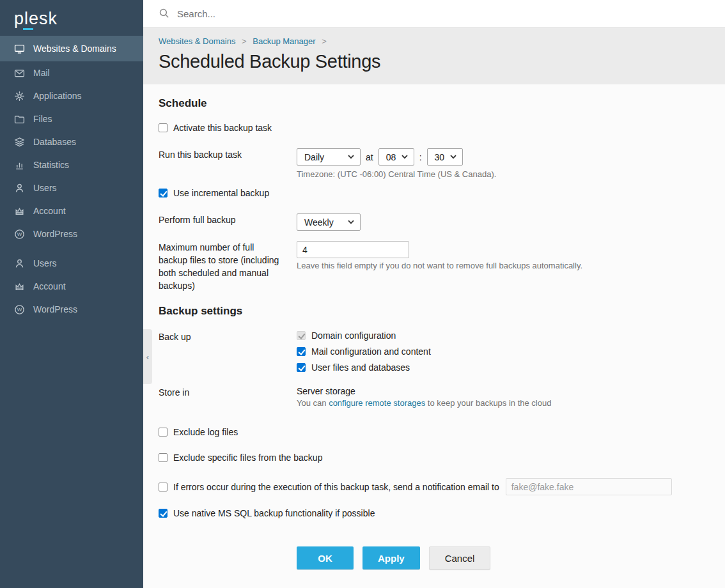  I want to click on schedule-heading: Schedule, so click(434, 104).